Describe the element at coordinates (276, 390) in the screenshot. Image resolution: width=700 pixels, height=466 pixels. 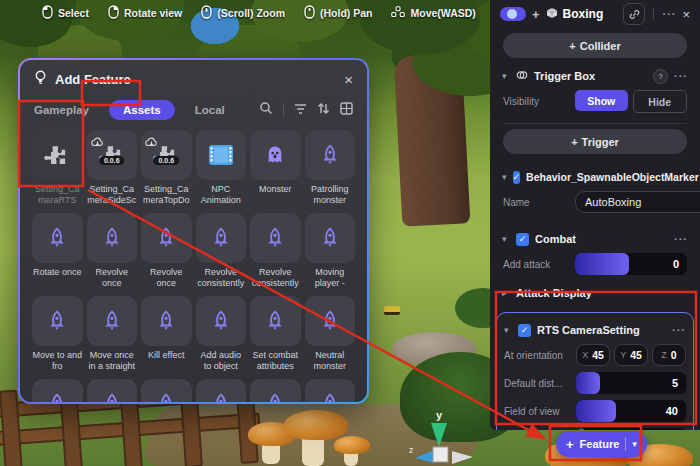
I see `feature-item-set-move: Set Move` at that location.